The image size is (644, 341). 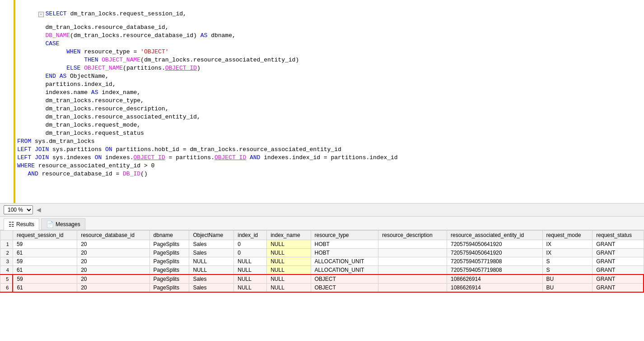 What do you see at coordinates (7, 270) in the screenshot?
I see `row-number: 4` at bounding box center [7, 270].